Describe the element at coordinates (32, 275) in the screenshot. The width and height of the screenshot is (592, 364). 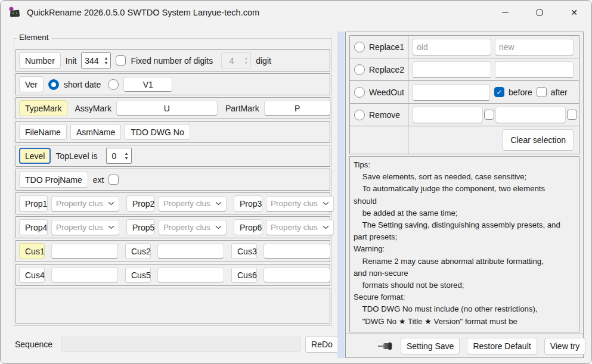
I see `cus4-button: Cus4` at that location.